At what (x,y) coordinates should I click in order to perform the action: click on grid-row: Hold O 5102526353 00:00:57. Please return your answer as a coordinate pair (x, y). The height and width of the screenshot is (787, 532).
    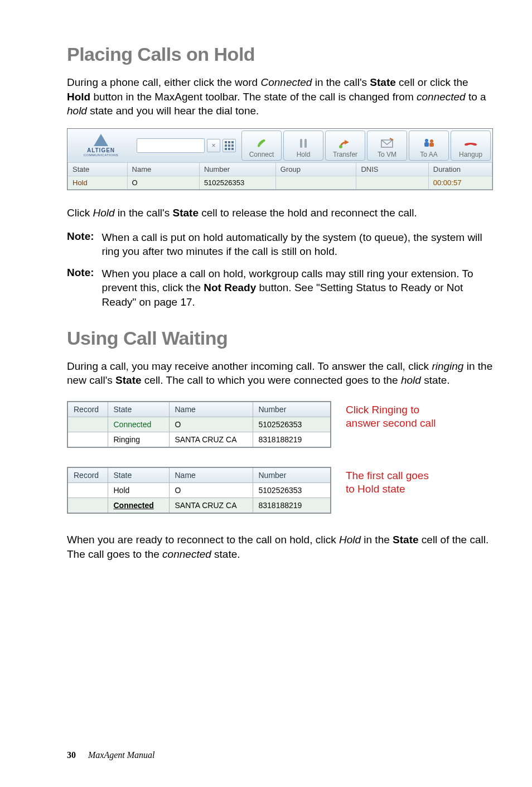
    Looking at the image, I should click on (280, 182).